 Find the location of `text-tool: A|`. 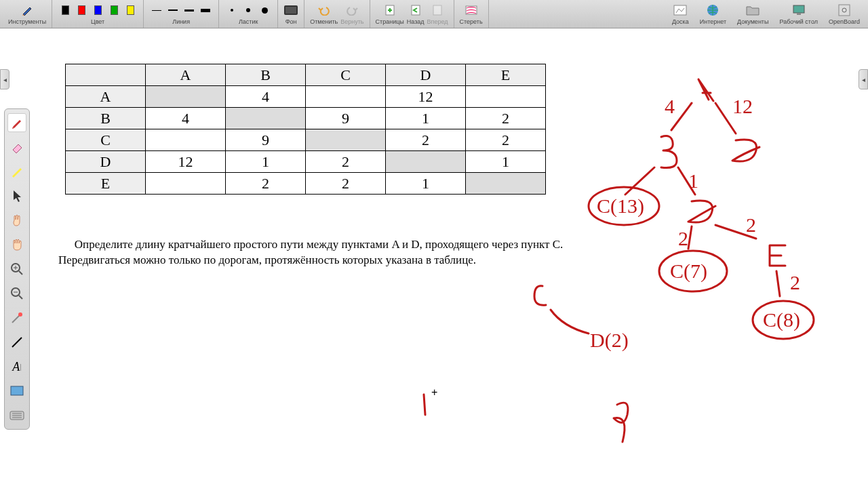

text-tool: A| is located at coordinates (17, 367).